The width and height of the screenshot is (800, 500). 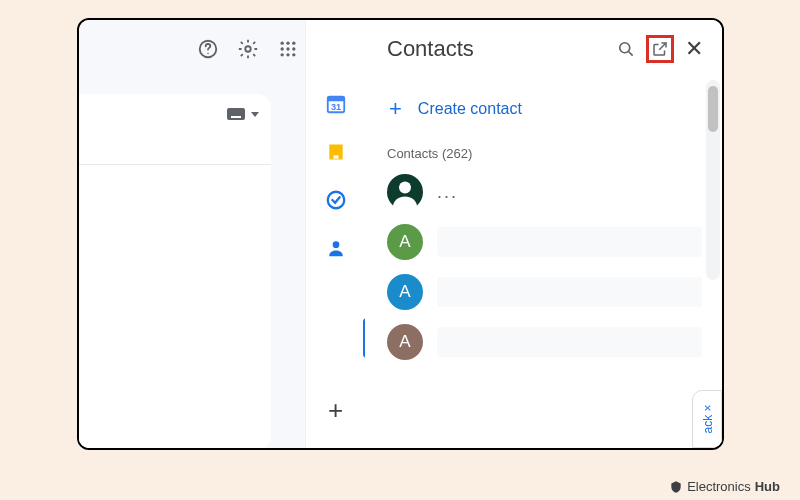 What do you see at coordinates (335, 107) in the screenshot?
I see `calendar-day-text: 31` at bounding box center [335, 107].